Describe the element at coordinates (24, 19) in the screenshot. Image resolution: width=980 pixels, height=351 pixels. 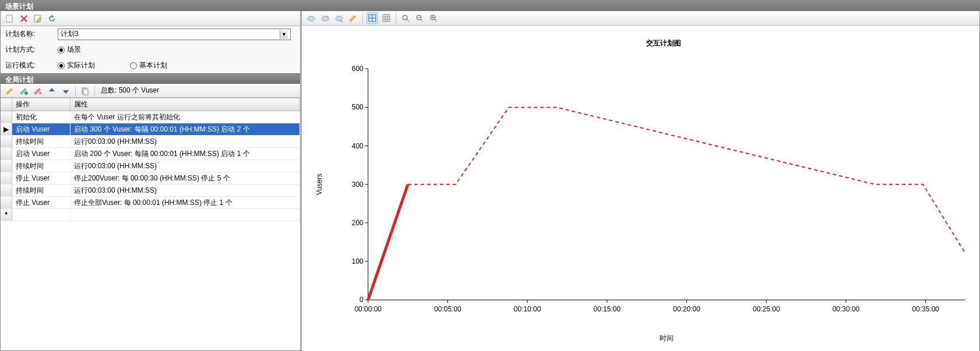
I see `delete-icon` at that location.